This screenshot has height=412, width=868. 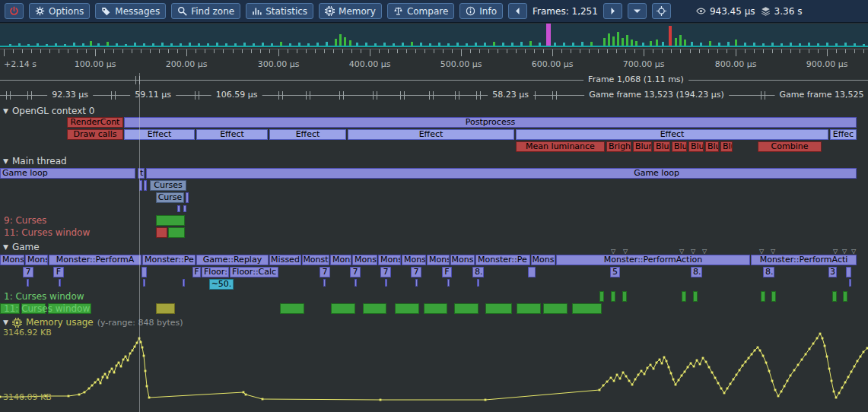 I want to click on frame-label: 59.11 μs, so click(x=153, y=94).